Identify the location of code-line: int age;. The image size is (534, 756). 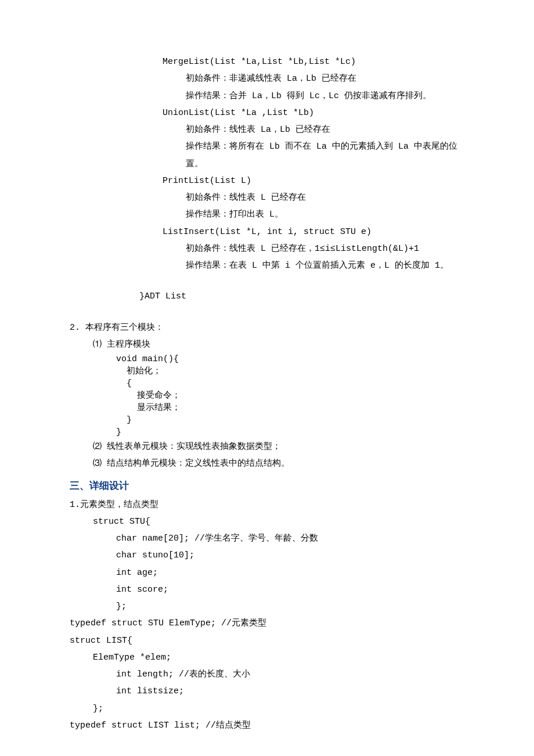
(267, 573).